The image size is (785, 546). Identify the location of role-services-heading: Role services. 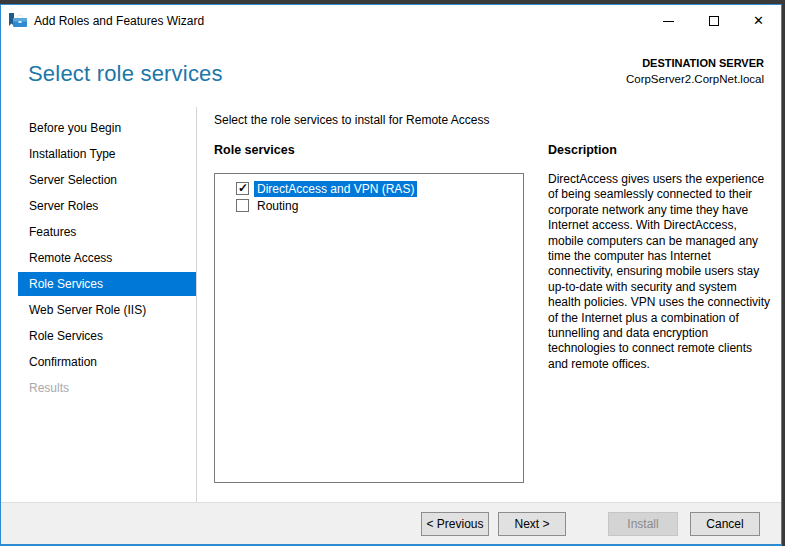
(254, 150).